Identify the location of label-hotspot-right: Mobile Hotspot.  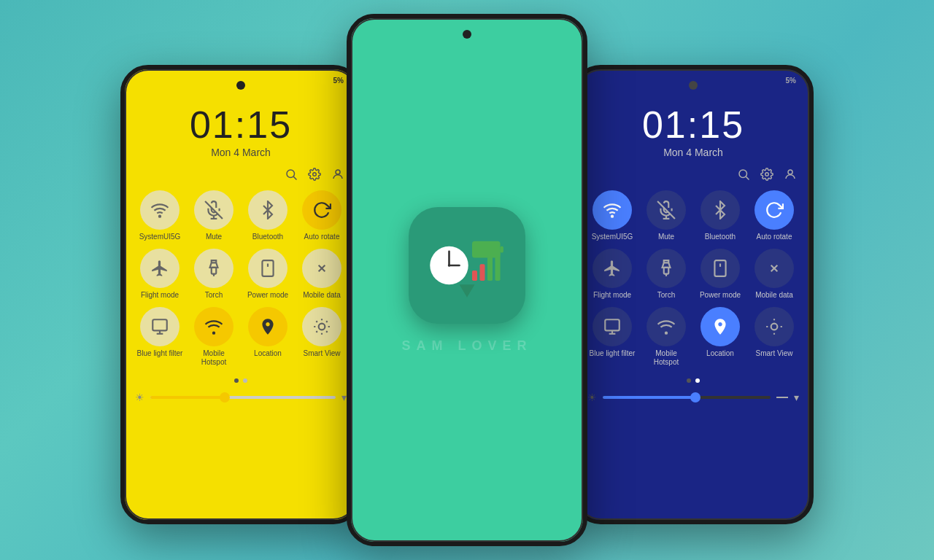
(666, 358).